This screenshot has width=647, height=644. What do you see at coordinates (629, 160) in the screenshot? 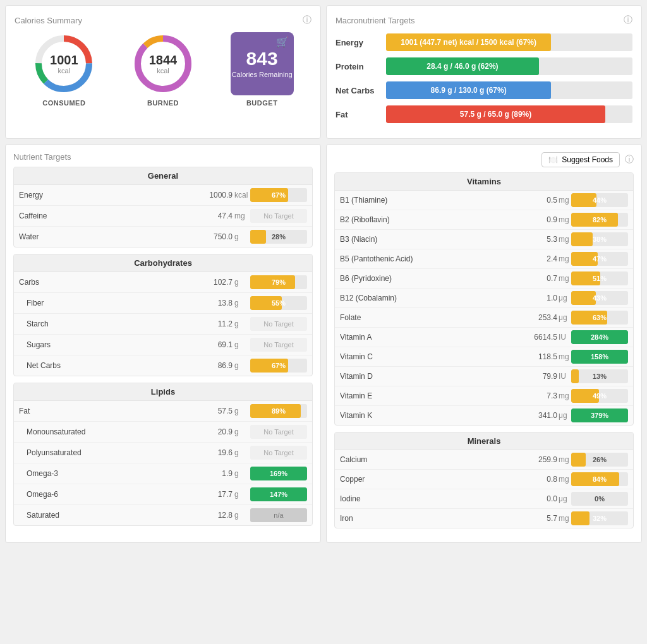
I see `vitamins-info-icon: ⓘ` at bounding box center [629, 160].